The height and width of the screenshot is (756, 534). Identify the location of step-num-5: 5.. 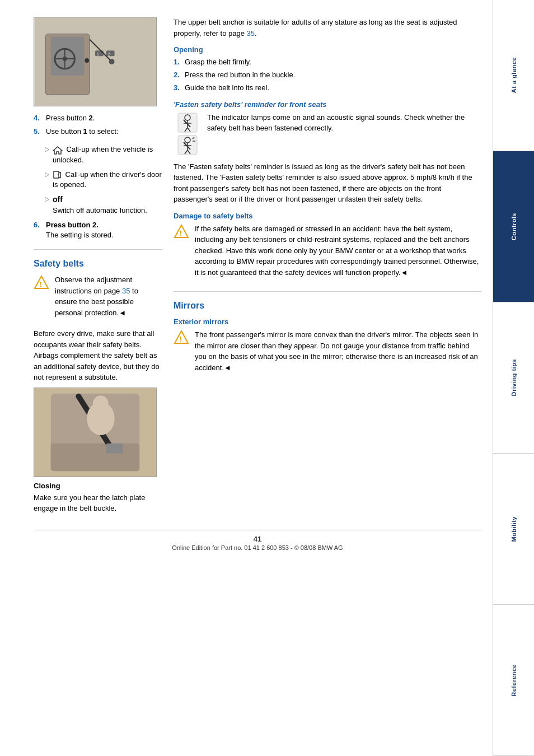
(38, 132).